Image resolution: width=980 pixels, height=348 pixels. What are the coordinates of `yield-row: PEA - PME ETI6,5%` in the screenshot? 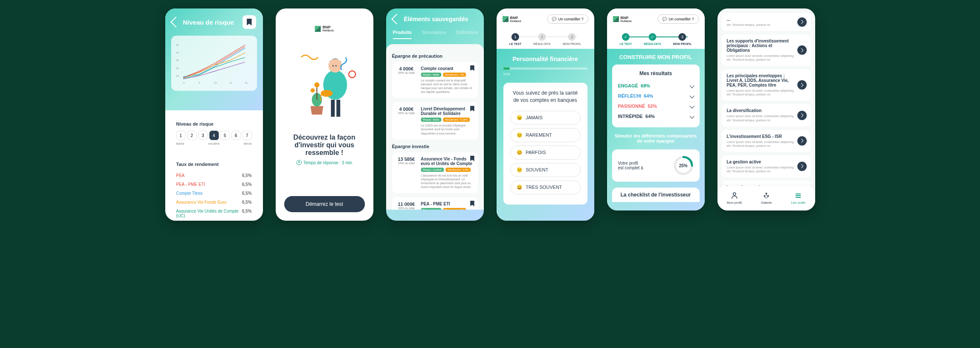 It's located at (214, 184).